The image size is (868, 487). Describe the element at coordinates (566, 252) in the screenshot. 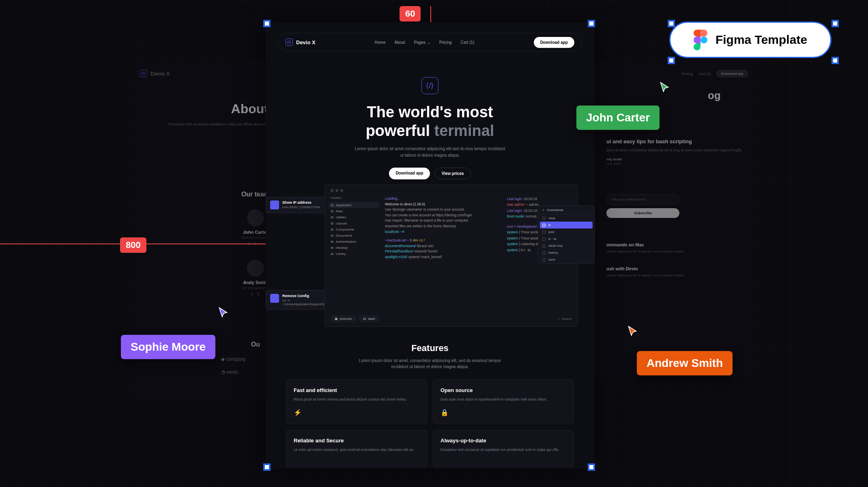

I see `cmd-item: history` at that location.